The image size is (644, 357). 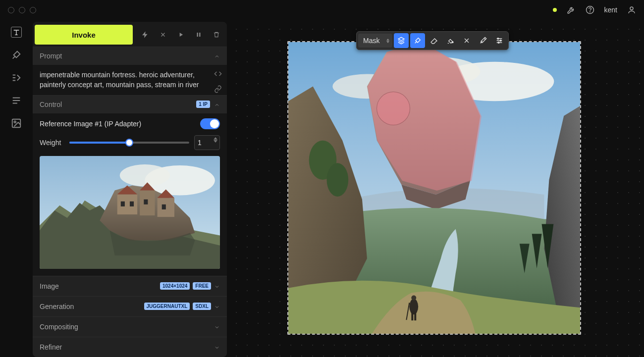 I want to click on control-header: Control 1 IP, so click(x=130, y=104).